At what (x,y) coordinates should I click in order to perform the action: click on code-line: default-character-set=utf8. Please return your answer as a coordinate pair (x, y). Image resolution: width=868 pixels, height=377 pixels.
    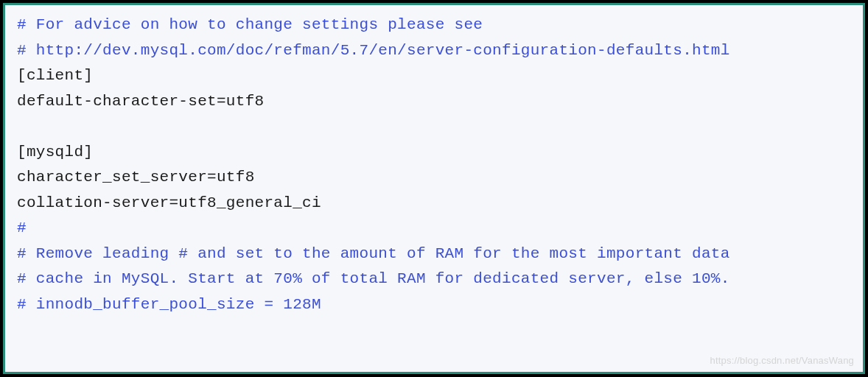
    Looking at the image, I should click on (434, 102).